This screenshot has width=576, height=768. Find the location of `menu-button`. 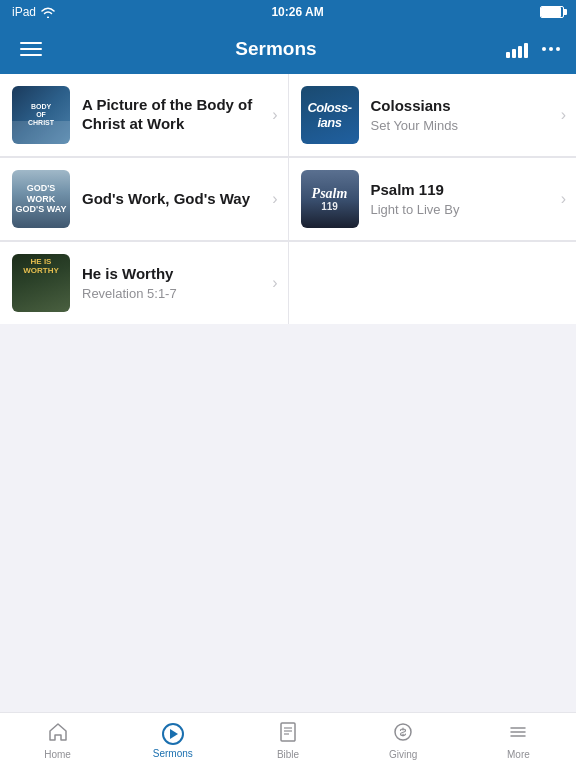

menu-button is located at coordinates (31, 49).